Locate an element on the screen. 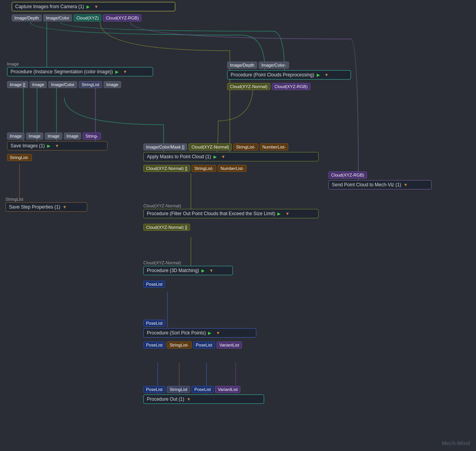 The width and height of the screenshot is (476, 451). m3d-down-btn is located at coordinates (212, 271).